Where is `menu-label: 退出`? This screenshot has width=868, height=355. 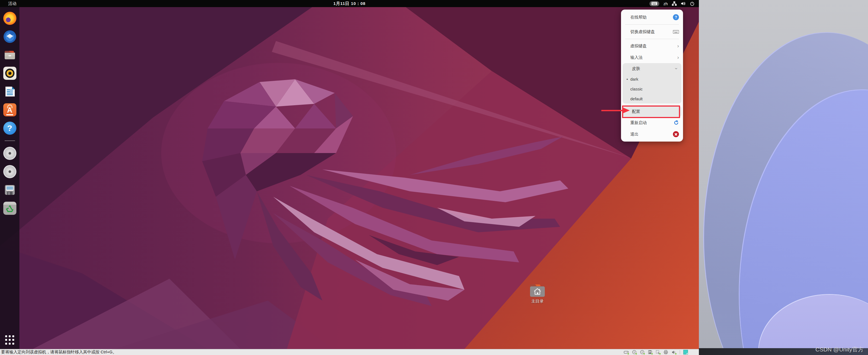 menu-label: 退出 is located at coordinates (652, 134).